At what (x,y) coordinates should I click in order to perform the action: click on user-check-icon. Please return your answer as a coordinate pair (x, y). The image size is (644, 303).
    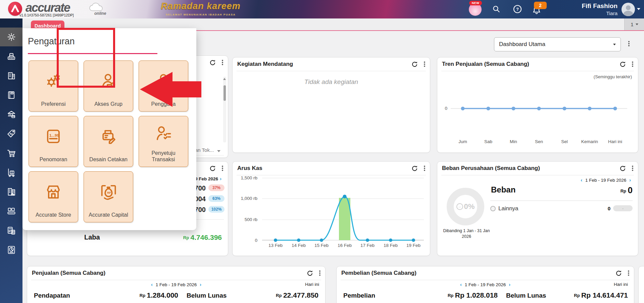
    Looking at the image, I should click on (163, 133).